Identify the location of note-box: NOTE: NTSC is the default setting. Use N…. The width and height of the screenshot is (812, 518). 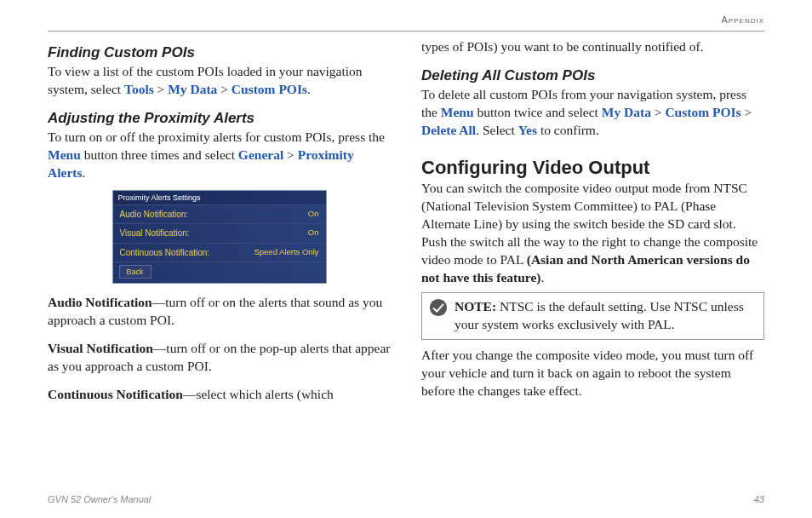
(592, 316).